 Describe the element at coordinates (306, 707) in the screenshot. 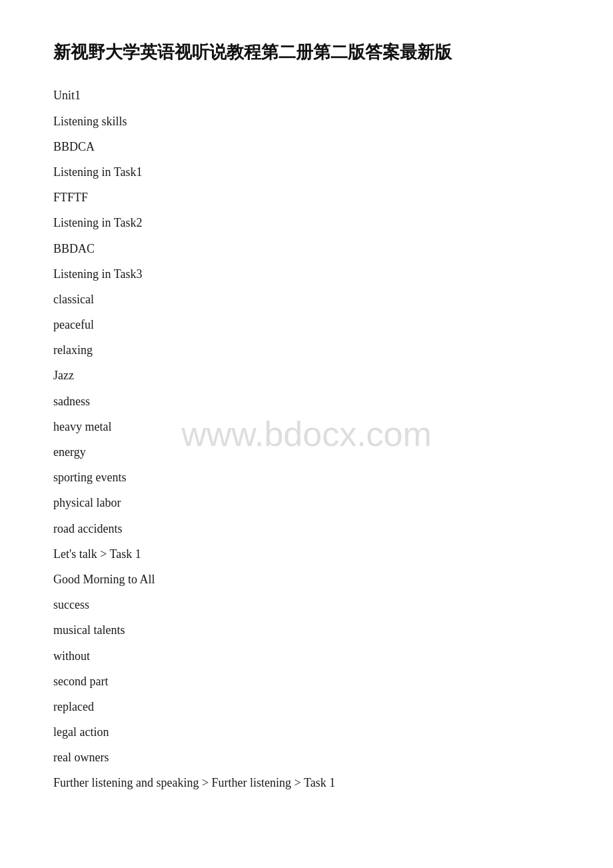

I see `list-item: replaced` at that location.